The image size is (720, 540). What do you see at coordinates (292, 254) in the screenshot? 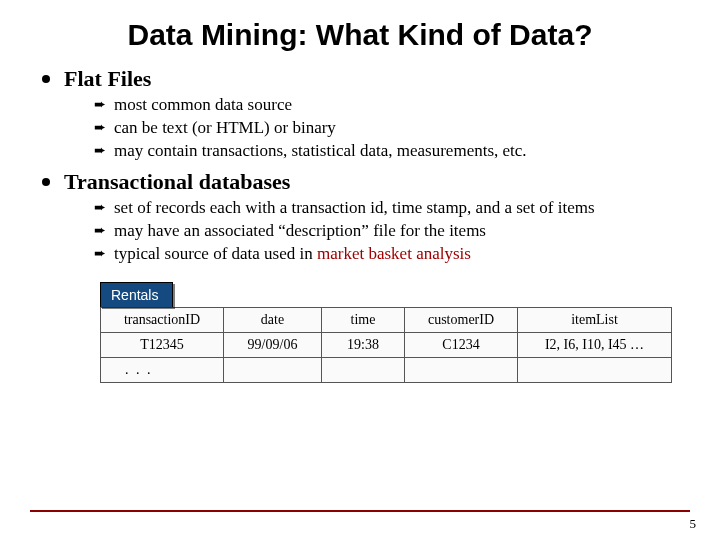
I see `list-item-text: typical source of data used in market ba…` at bounding box center [292, 254].